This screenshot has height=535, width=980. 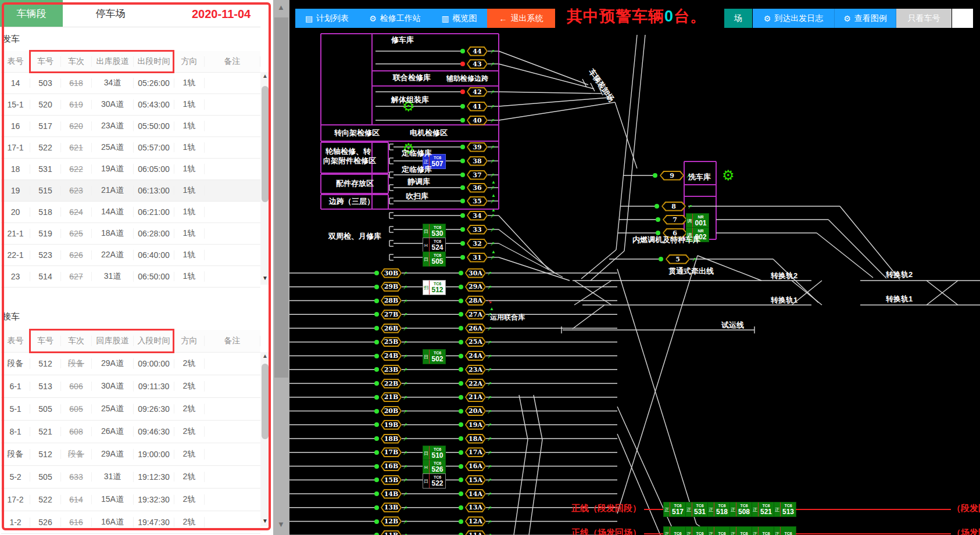 What do you see at coordinates (477, 201) in the screenshot?
I see `track-badge-35: 35` at bounding box center [477, 201].